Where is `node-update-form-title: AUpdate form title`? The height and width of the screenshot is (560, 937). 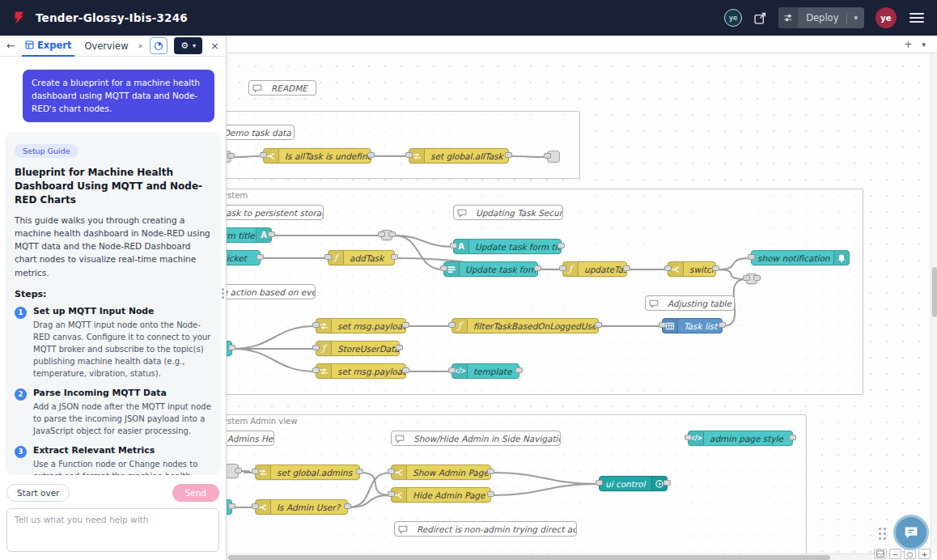
node-update-form-title: AUpdate form title is located at coordinates (249, 235).